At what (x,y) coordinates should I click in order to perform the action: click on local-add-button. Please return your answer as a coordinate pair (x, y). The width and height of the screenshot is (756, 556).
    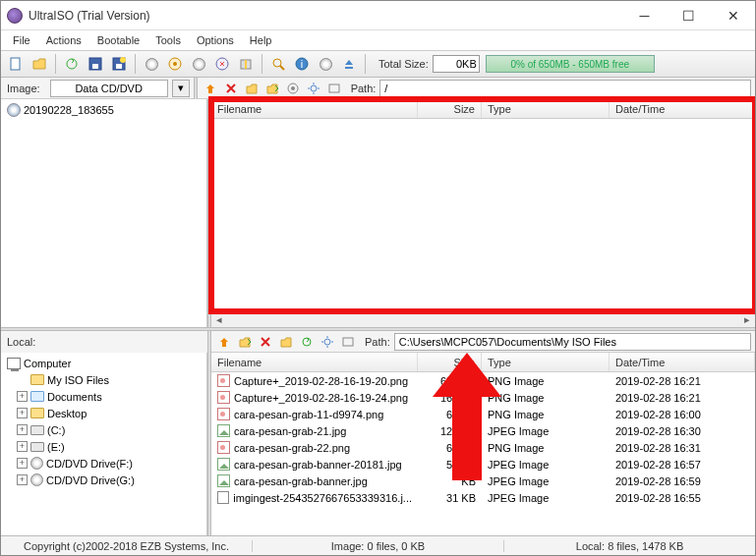
    Looking at the image, I should click on (245, 342).